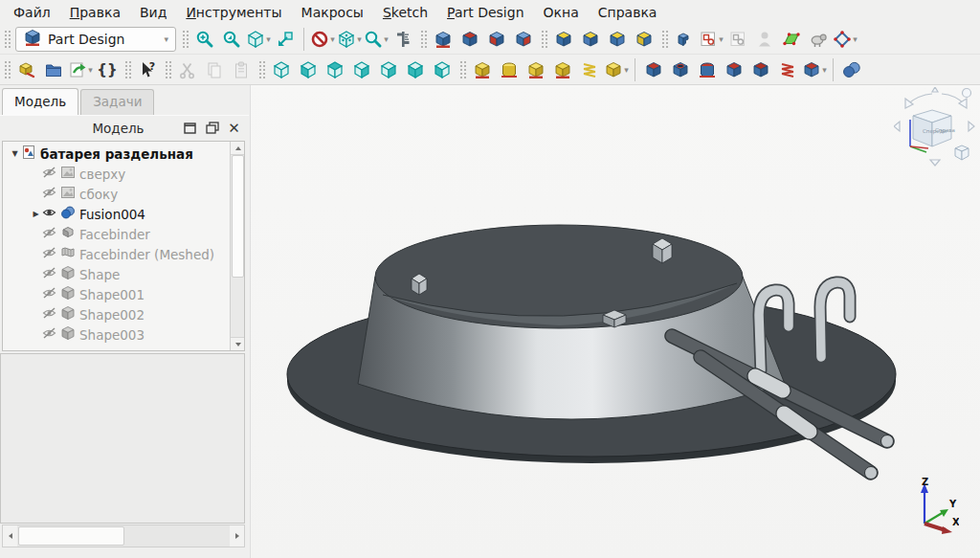 The image size is (980, 558). Describe the element at coordinates (232, 39) in the screenshot. I see `fit-selection-button` at that location.